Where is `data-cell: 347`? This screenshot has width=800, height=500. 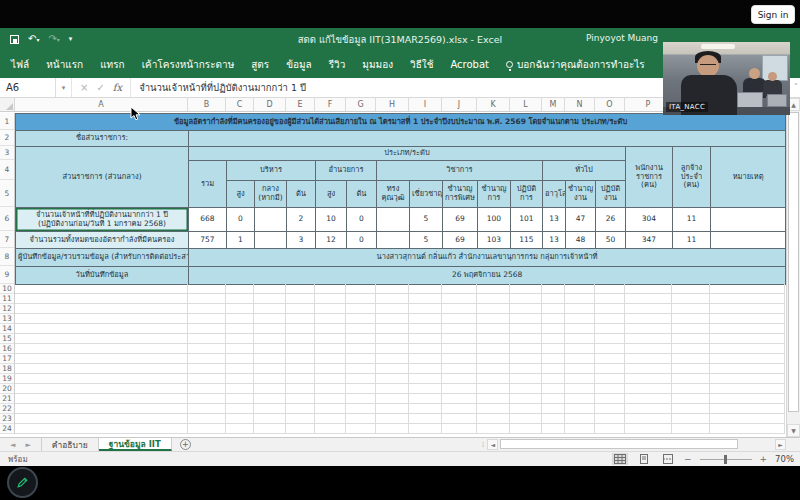 data-cell: 347 is located at coordinates (650, 240).